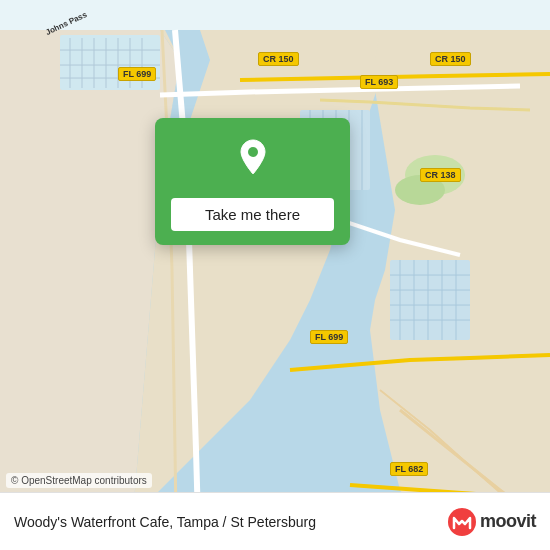  What do you see at coordinates (275, 521) in the screenshot?
I see `bottom-bar: Woody's Waterfront Cafe, Tampa / St Pete…` at bounding box center [275, 521].